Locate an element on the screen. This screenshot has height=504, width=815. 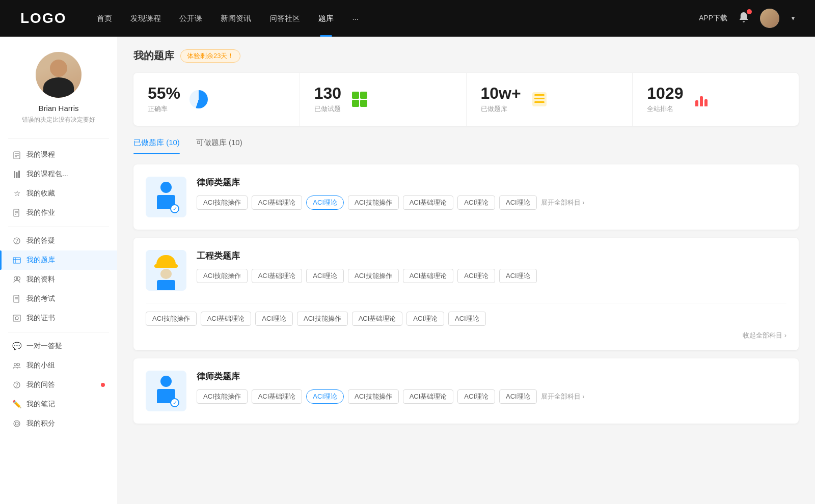
sidebar-item-groups: 我的小组 is located at coordinates (59, 366).